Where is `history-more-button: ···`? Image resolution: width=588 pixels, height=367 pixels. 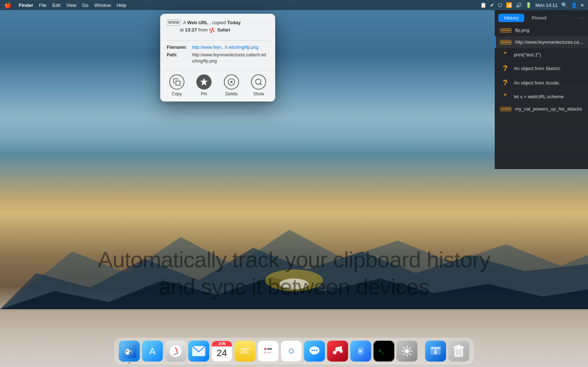
history-more-button: ··· is located at coordinates (581, 18).